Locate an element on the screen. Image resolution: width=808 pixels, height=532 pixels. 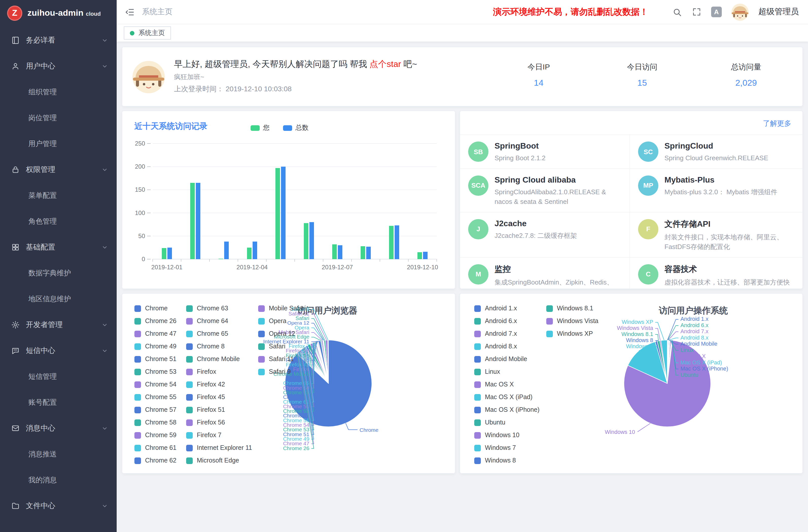
browser-legend-chrome-54: Chrome 54 is located at coordinates (155, 384).